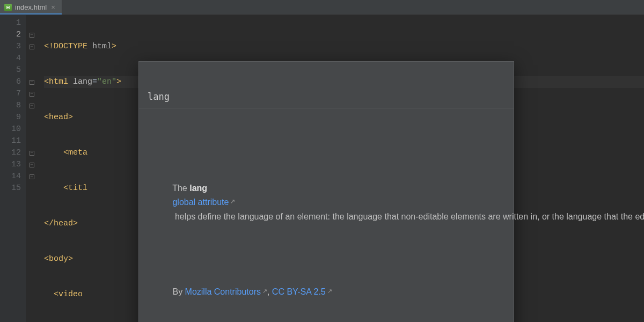  I want to click on doc-text: The, so click(181, 188).